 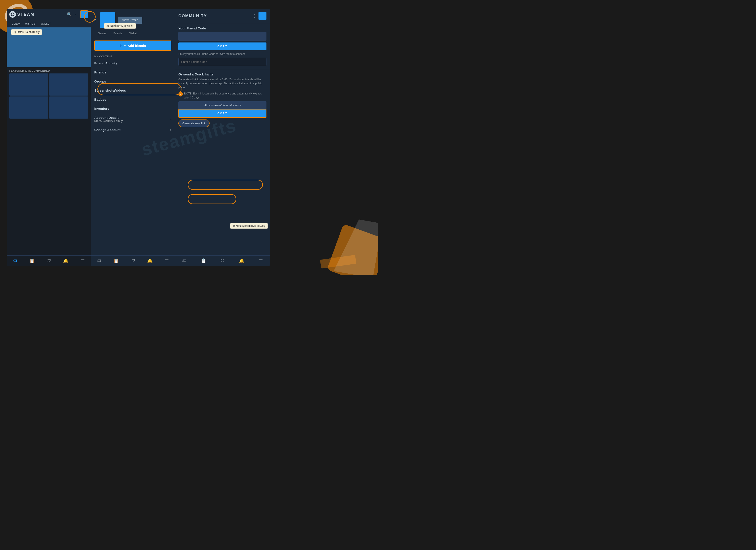 What do you see at coordinates (49, 15) in the screenshot?
I see `steam-header: STEAM 🔍 ⋮` at bounding box center [49, 15].